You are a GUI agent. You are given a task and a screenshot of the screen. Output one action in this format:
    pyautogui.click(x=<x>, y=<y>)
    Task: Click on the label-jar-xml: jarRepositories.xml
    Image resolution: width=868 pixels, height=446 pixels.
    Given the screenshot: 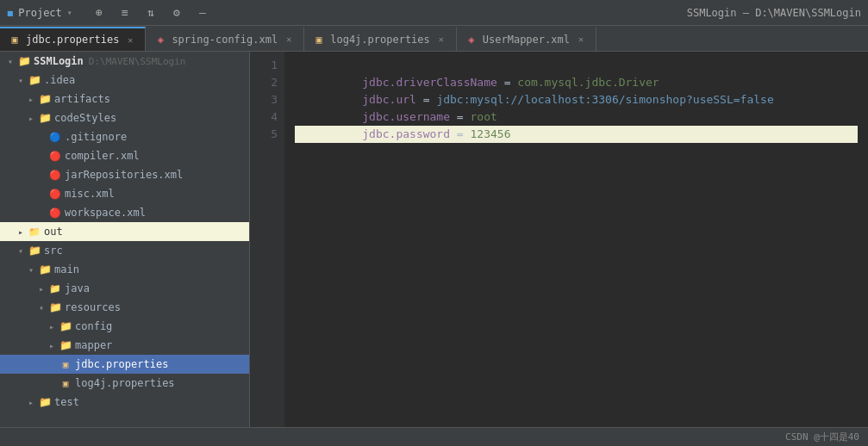 What is the action you would take?
    pyautogui.click(x=124, y=175)
    